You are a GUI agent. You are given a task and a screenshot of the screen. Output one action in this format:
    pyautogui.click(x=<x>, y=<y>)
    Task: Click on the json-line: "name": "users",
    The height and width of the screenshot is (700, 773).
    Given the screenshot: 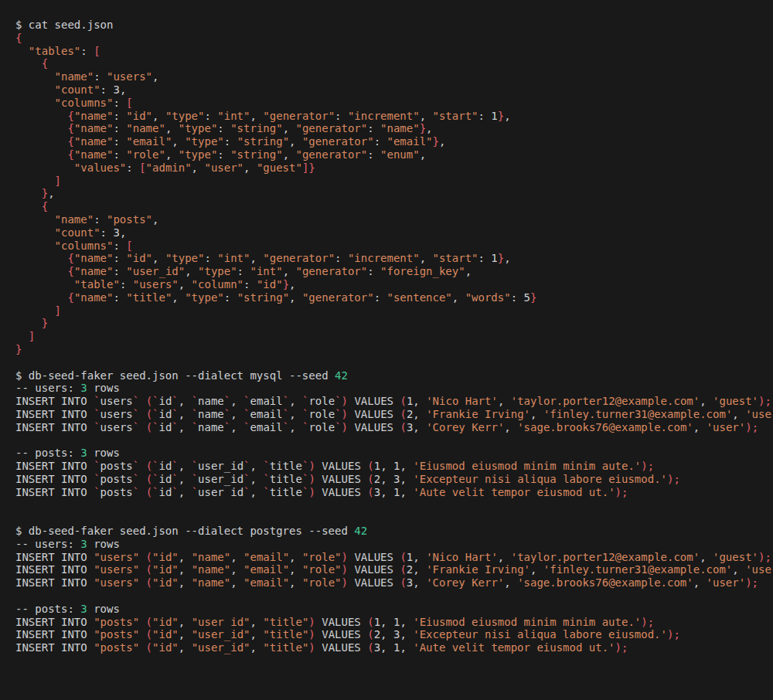 What is the action you would take?
    pyautogui.click(x=394, y=77)
    